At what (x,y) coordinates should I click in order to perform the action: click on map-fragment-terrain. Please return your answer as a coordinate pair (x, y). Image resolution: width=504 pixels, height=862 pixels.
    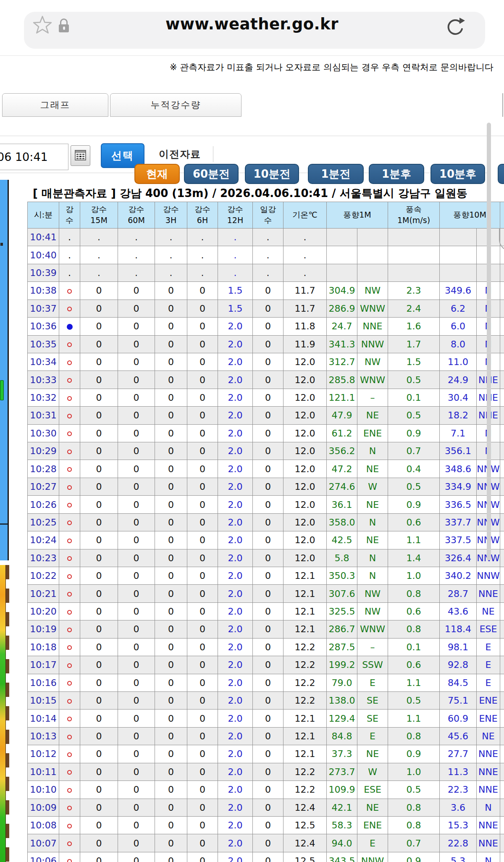
    Looking at the image, I should click on (5, 713).